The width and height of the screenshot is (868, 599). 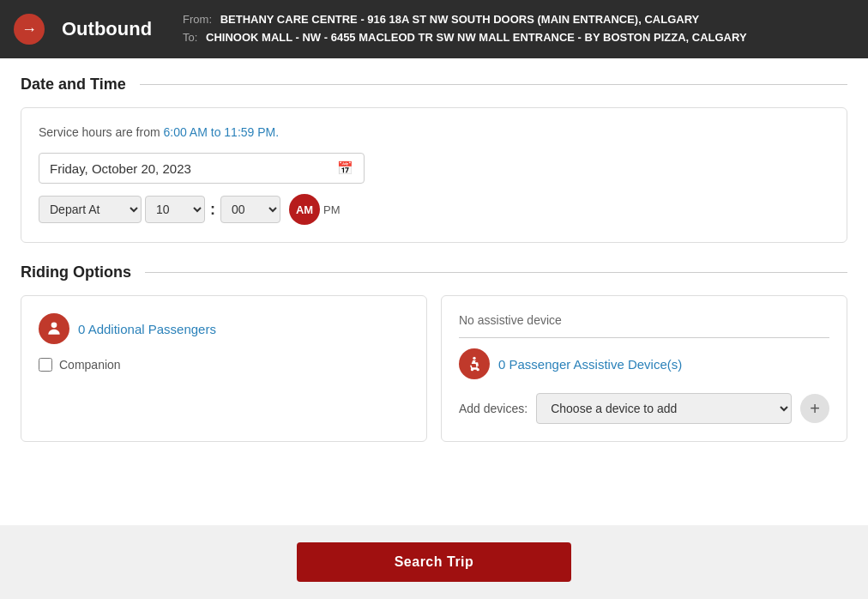 What do you see at coordinates (101, 132) in the screenshot?
I see `service-hours-prefix: Service hours are from` at bounding box center [101, 132].